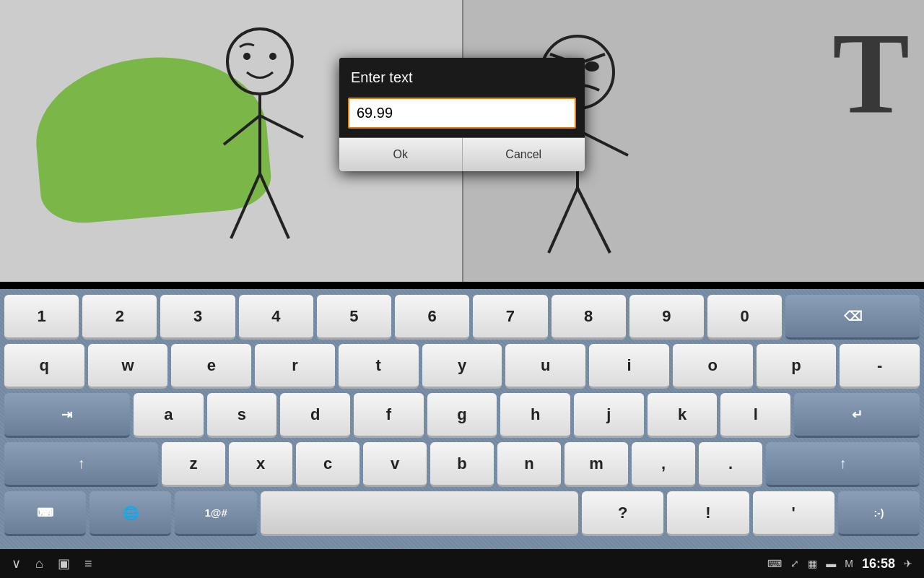  What do you see at coordinates (215, 514) in the screenshot?
I see `key-symbols: 1@#` at bounding box center [215, 514].